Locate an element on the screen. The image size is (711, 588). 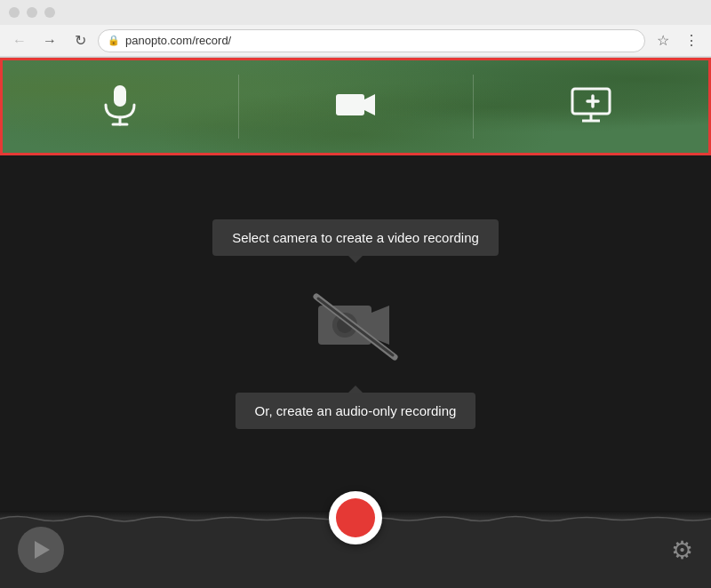
lock-icon: 🔒 is located at coordinates (114, 41).